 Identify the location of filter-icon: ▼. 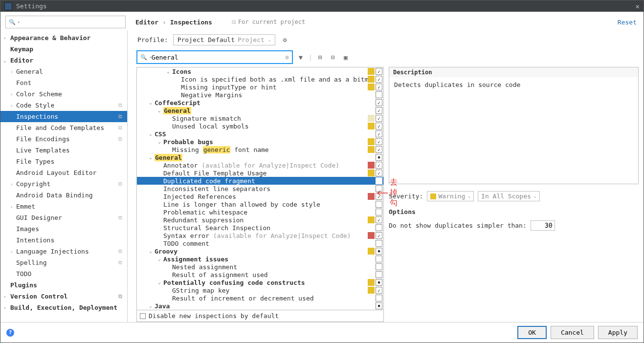
(301, 57).